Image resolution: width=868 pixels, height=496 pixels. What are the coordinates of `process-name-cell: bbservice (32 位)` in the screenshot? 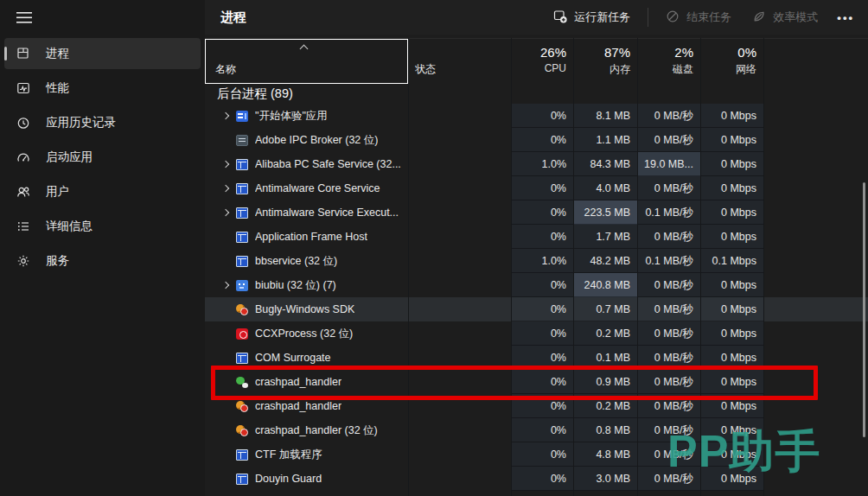 It's located at (306, 261).